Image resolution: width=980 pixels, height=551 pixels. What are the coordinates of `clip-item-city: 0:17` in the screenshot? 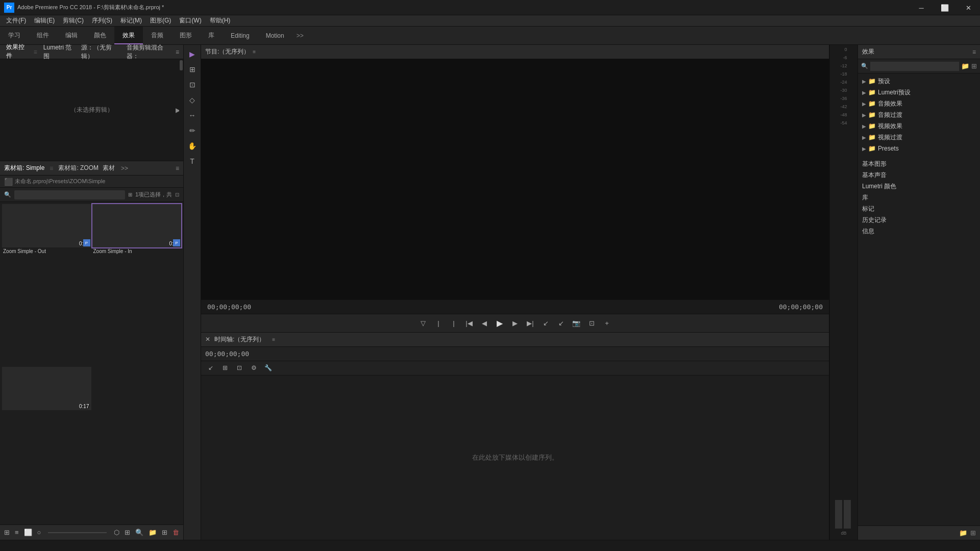 It's located at (47, 445).